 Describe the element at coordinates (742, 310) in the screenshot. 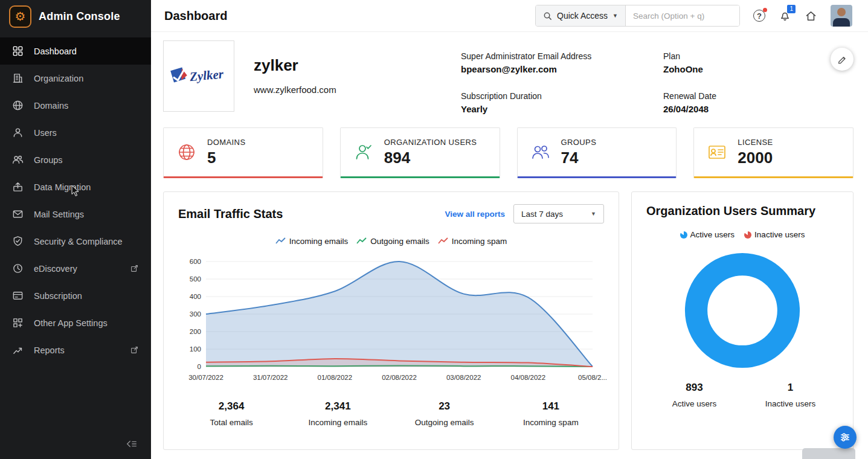

I see `donut-wrap` at that location.